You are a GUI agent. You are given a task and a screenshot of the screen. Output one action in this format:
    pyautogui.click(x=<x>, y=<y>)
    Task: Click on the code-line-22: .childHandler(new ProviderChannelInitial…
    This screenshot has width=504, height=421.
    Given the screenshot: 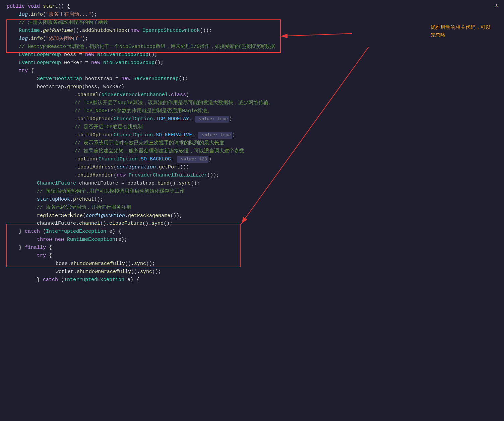 What is the action you would take?
    pyautogui.click(x=252, y=176)
    